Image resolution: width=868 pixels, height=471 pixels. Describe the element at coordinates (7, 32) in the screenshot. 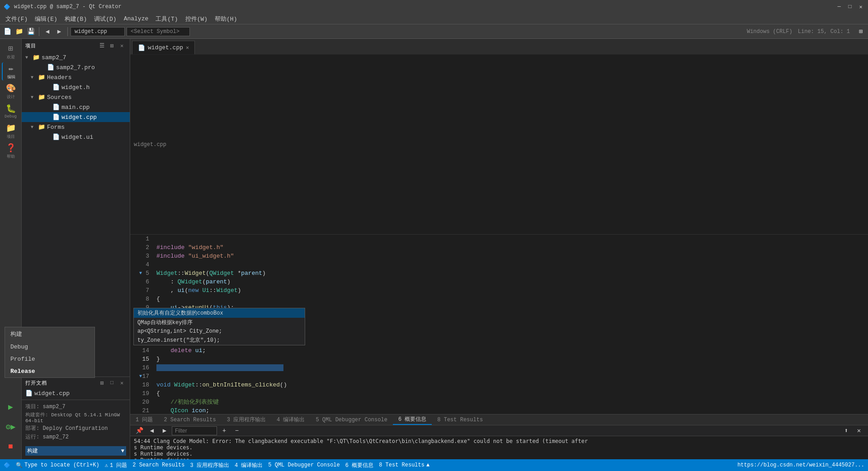

I see `toolbar-new: 📄` at that location.